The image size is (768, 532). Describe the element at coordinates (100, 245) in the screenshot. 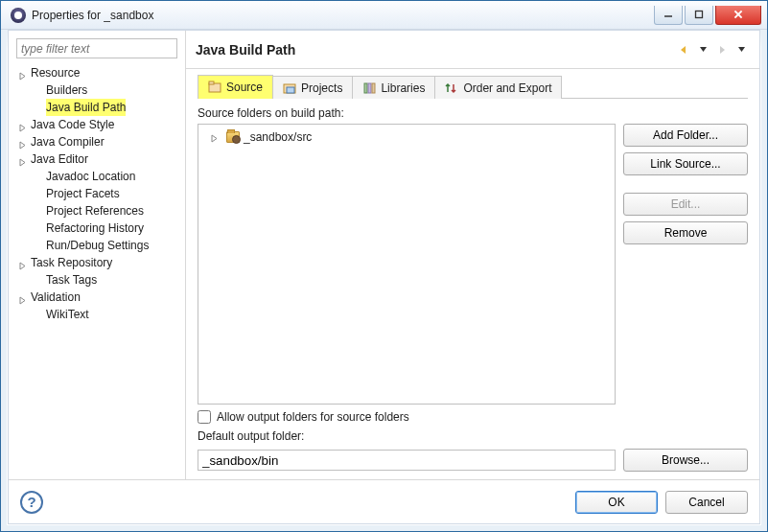

I see `tree-item-run-debug-settings: Run/Debug Settings` at that location.